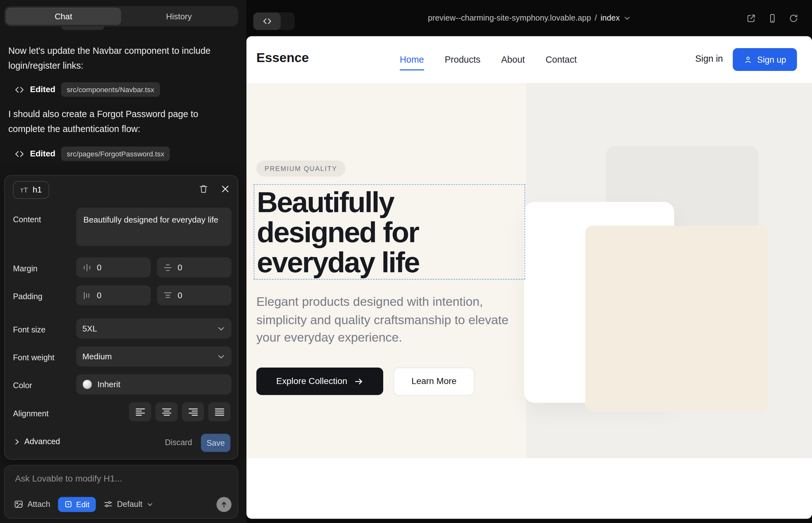 The height and width of the screenshot is (523, 812). I want to click on chat-history-tabs: Chat History, so click(121, 16).